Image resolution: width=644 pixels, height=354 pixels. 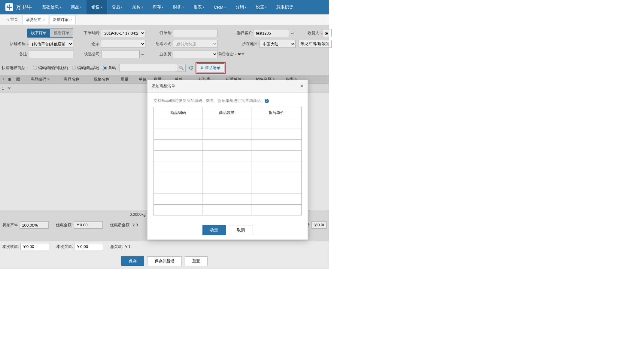 What do you see at coordinates (62, 33) in the screenshot?
I see `presale-order-tab: 预售订单` at bounding box center [62, 33].